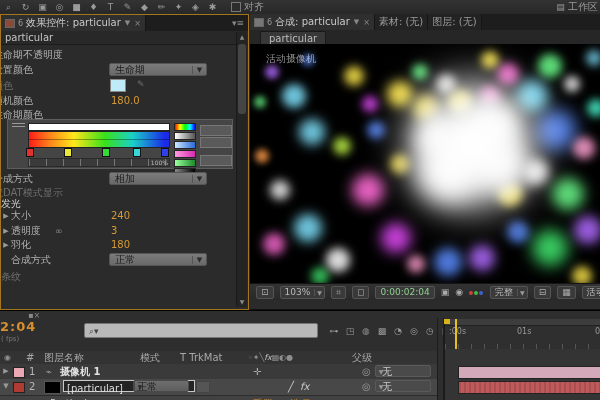 This screenshot has width=600, height=400. Describe the element at coordinates (94, 7) in the screenshot. I see `lamp-tool-icon: ♦` at that location.